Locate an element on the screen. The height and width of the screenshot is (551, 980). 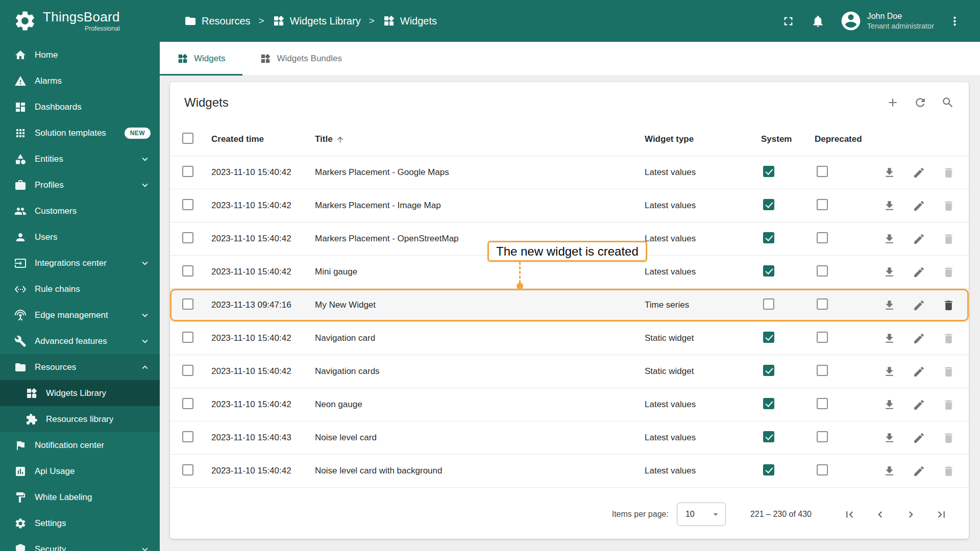
user-menu: John Doe Tenant administrator is located at coordinates (887, 21).